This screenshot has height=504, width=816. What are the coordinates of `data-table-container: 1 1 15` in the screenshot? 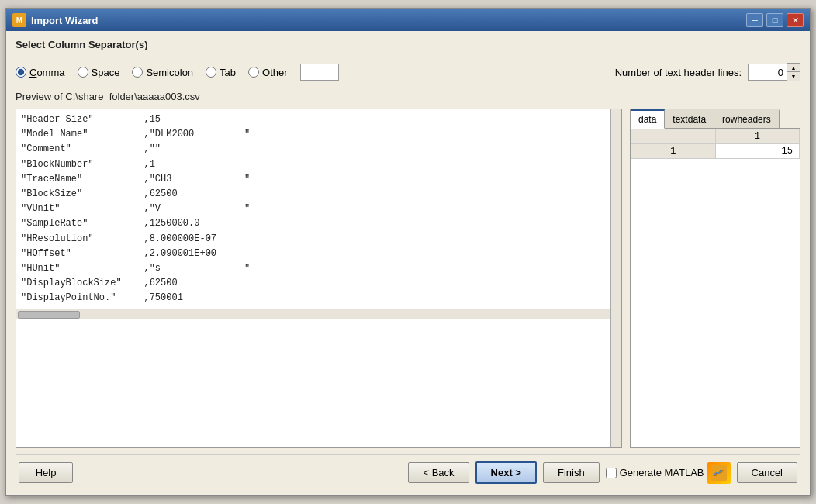 It's located at (715, 288).